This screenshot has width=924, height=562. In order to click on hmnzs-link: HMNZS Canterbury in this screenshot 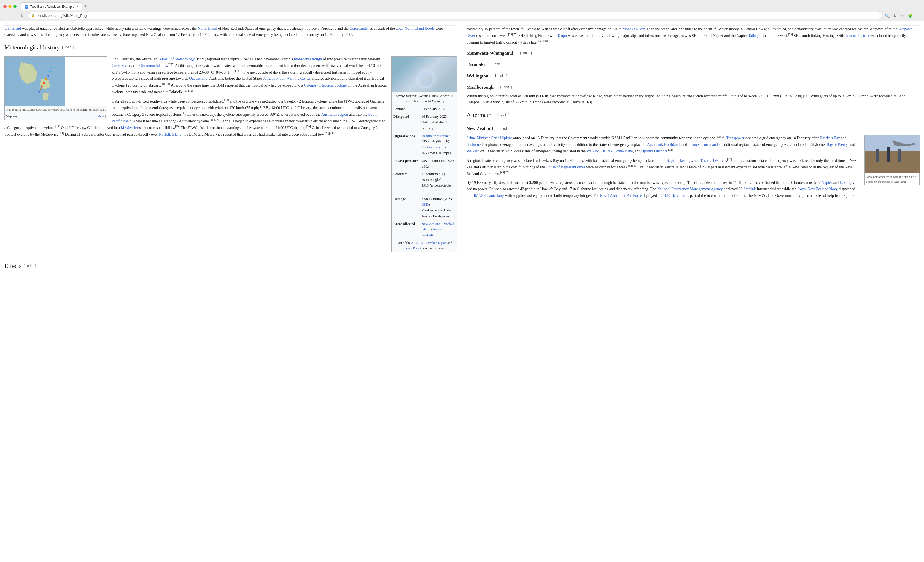, I will do `click(488, 196)`.